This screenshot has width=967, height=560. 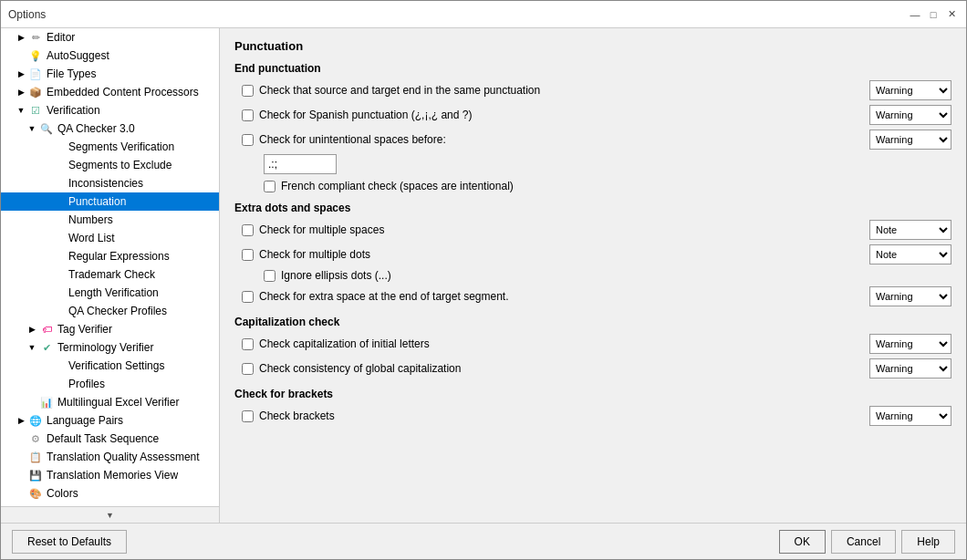 I want to click on expand-icon-verification: ▼, so click(x=21, y=110).